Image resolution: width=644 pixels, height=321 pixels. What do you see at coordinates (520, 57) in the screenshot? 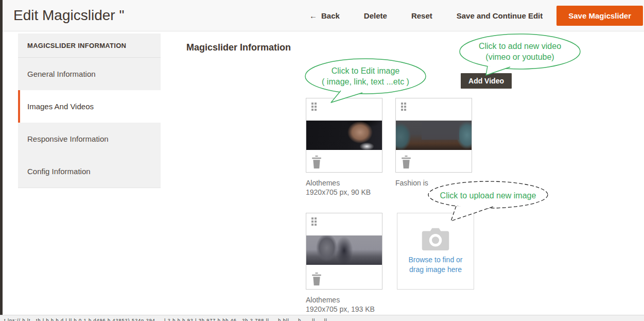
I see `annotation-line: (vimeo or youtube)` at bounding box center [520, 57].